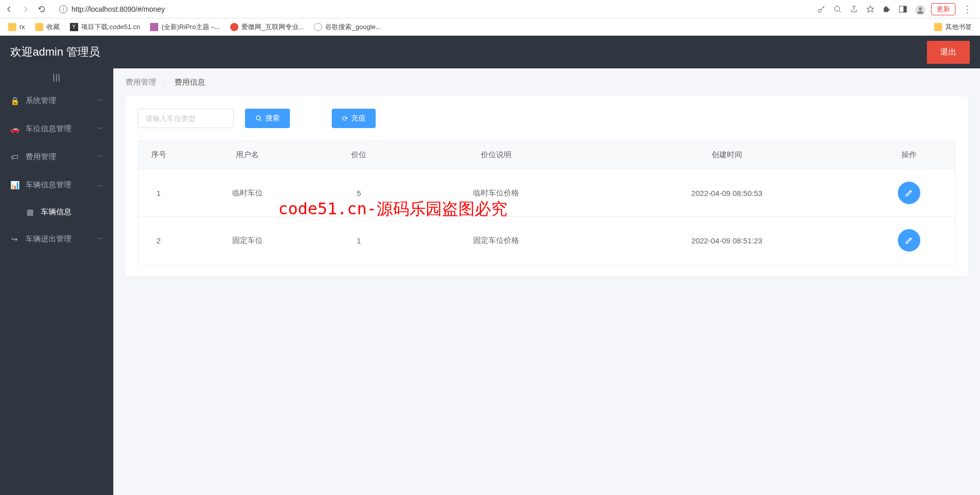  I want to click on cell-seq: 2, so click(159, 241).